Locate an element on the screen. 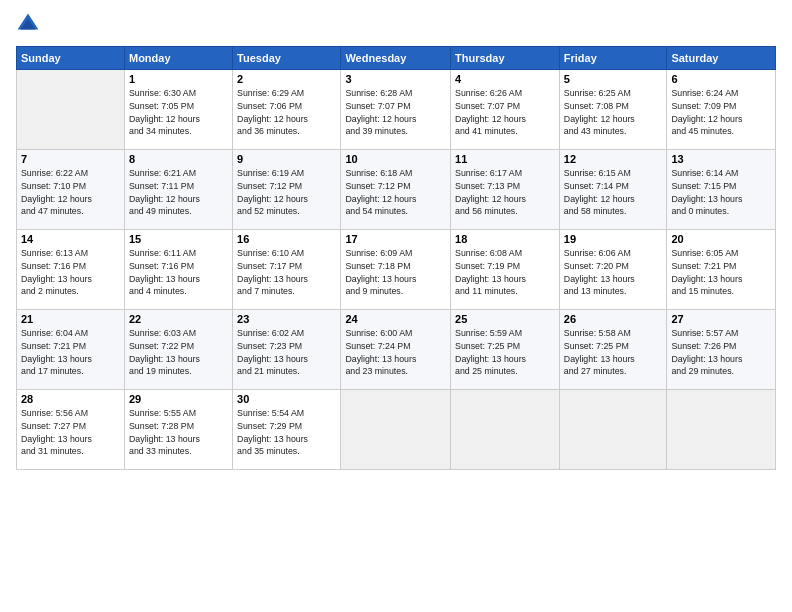 This screenshot has height=612, width=792. col-header-sunday: Sunday is located at coordinates (71, 58).